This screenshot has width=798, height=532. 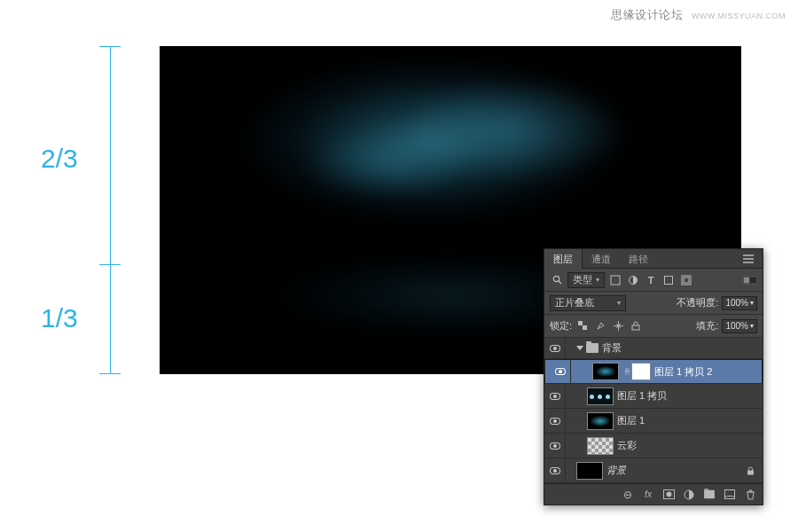 What do you see at coordinates (648, 495) in the screenshot?
I see `fx-icon: fx` at bounding box center [648, 495].